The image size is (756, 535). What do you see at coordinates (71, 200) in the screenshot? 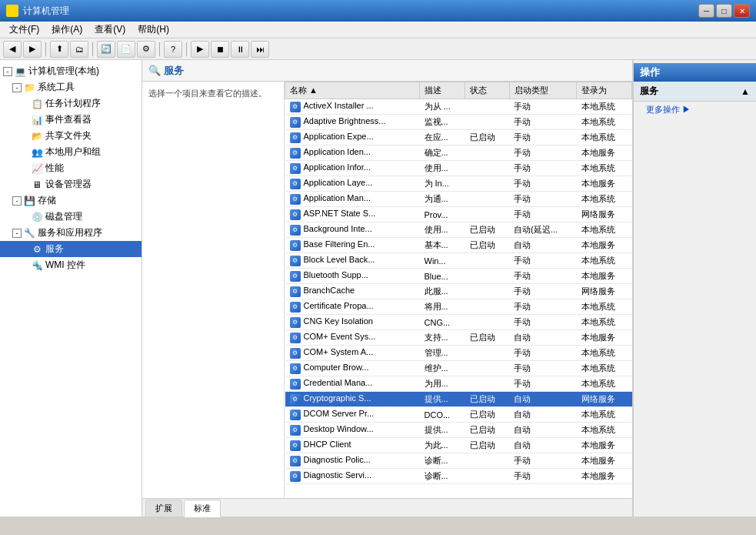
I see `tree-storage: - 💾 存储` at bounding box center [71, 200].